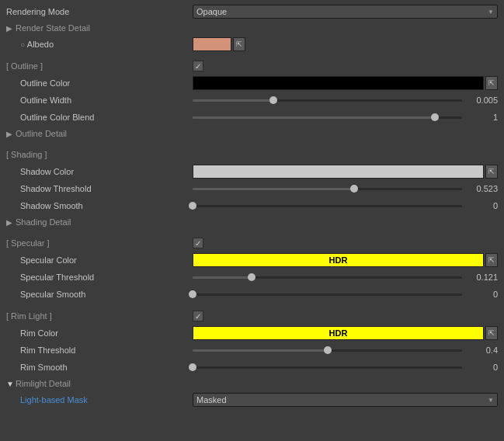  Describe the element at coordinates (328, 368) in the screenshot. I see `rim-smooth-track` at that location.